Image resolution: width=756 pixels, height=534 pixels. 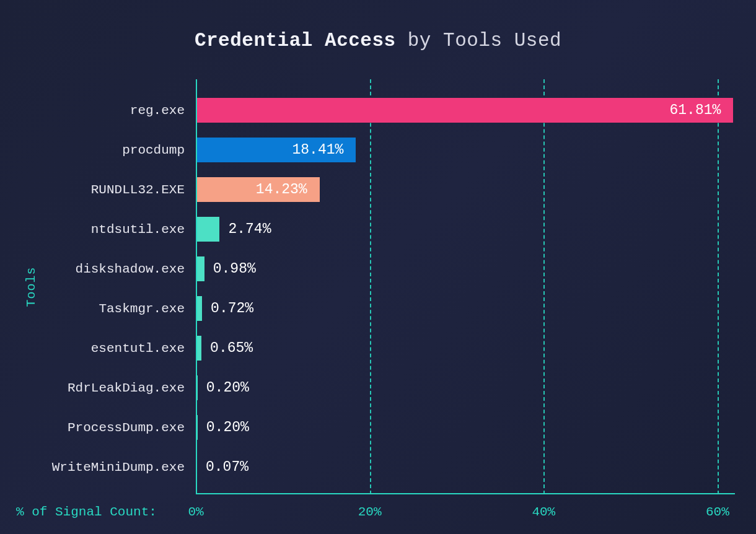 What do you see at coordinates (249, 229) in the screenshot?
I see `value-label: 2.74%` at bounding box center [249, 229].